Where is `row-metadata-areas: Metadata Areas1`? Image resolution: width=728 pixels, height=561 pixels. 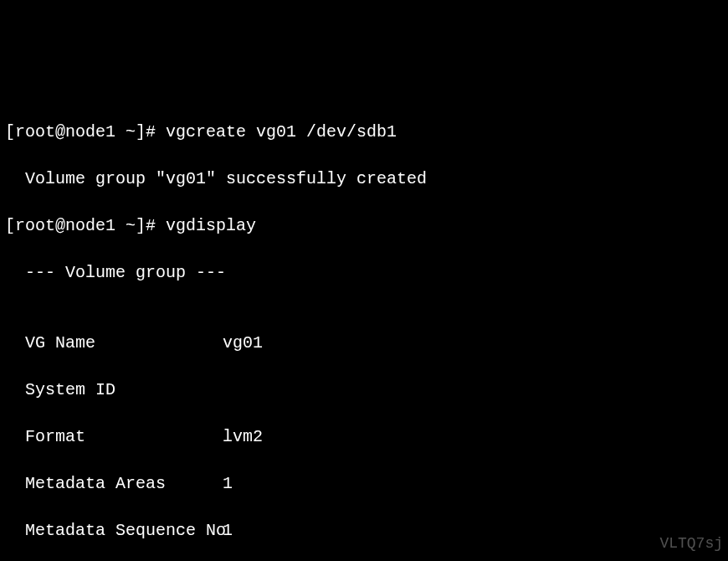
row-metadata-areas: Metadata Areas1 is located at coordinates (364, 484).